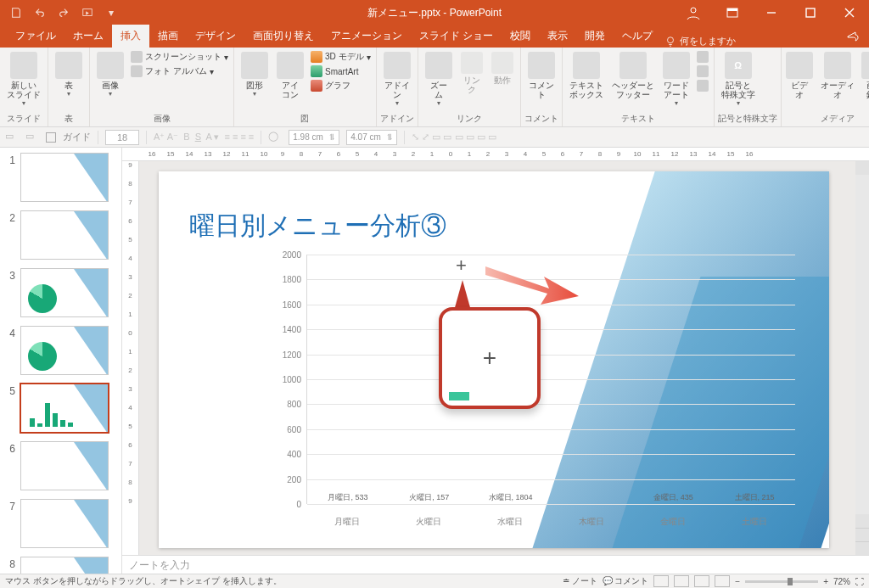 The height and width of the screenshot is (588, 869). I want to click on sorter-view-button, so click(681, 581).